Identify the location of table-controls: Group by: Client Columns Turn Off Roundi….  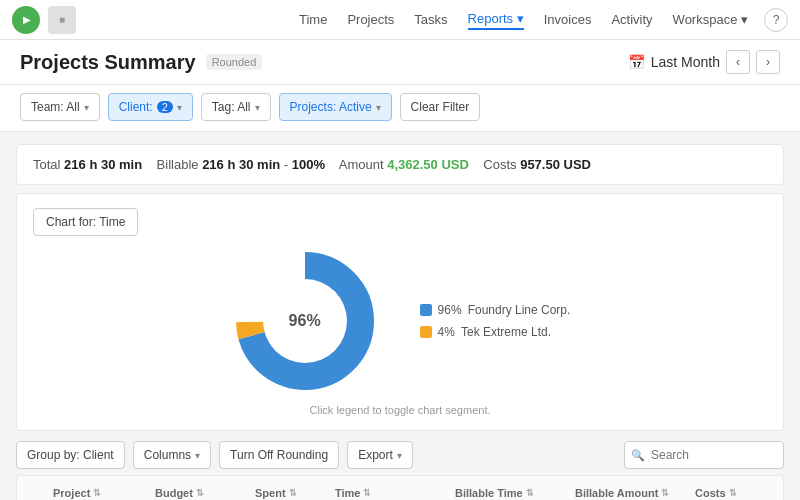
(400, 455).